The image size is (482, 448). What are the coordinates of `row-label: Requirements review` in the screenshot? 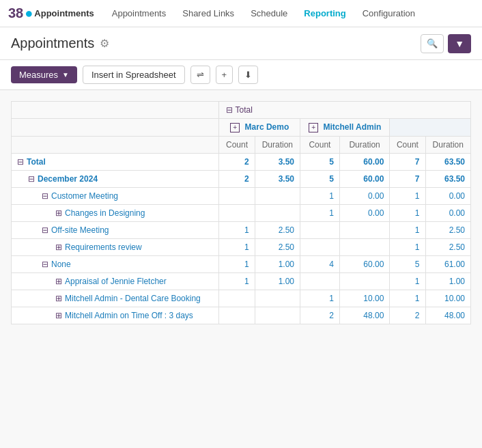 It's located at (104, 247).